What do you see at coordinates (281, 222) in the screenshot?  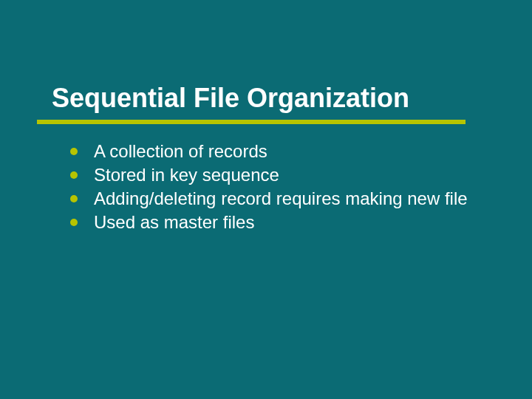 I see `list-item: Used as master files` at bounding box center [281, 222].